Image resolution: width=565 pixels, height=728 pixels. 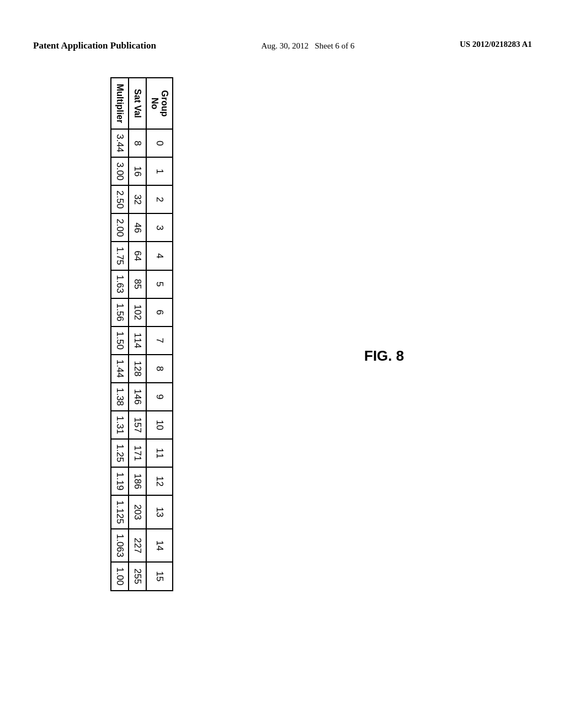 What do you see at coordinates (137, 200) in the screenshot?
I see `table-cell-r1-c2: 32` at bounding box center [137, 200].